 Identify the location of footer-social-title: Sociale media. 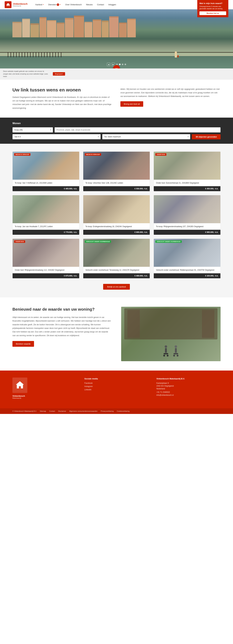
(116, 378).